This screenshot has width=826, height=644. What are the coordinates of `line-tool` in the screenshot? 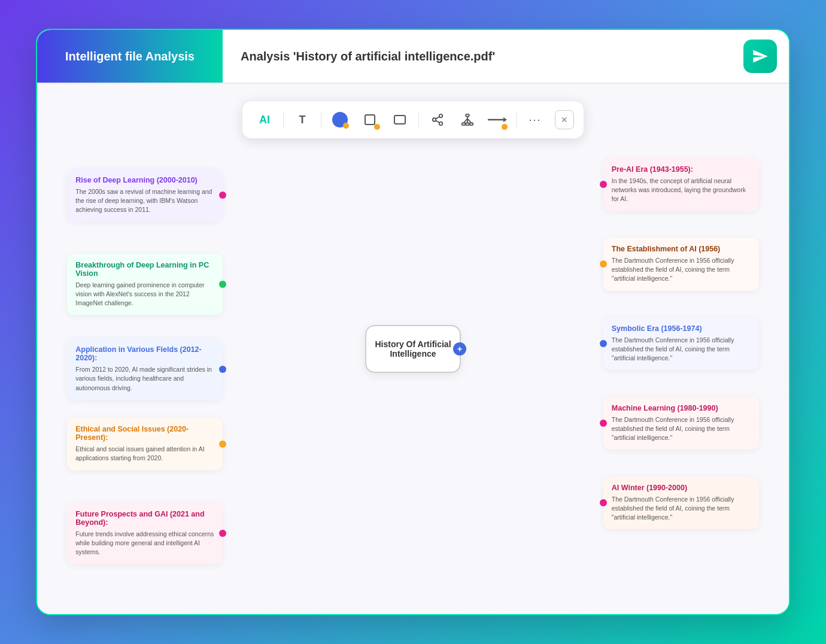 It's located at (497, 120).